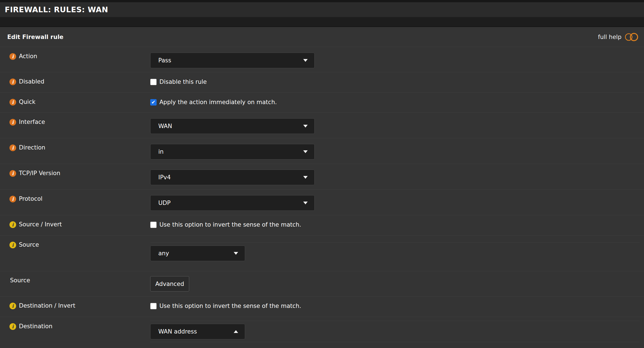 Image resolution: width=644 pixels, height=348 pixels. I want to click on row-destination: i Destination WAN address, so click(322, 332).